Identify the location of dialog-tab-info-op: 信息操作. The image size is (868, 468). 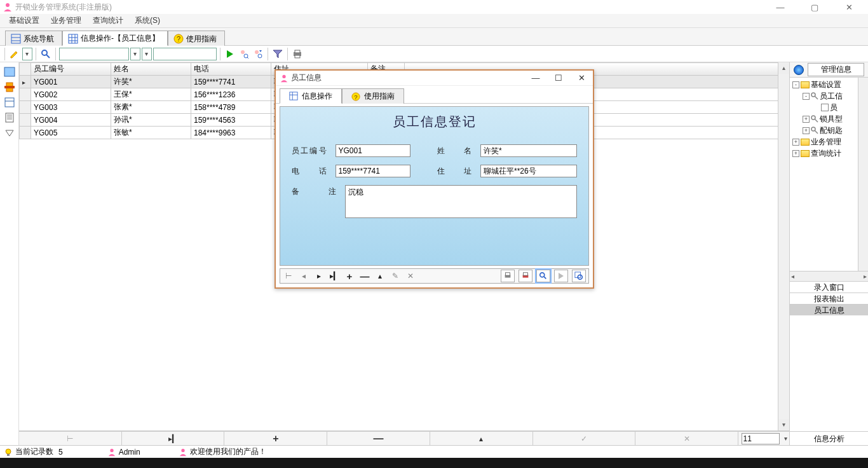
(311, 96).